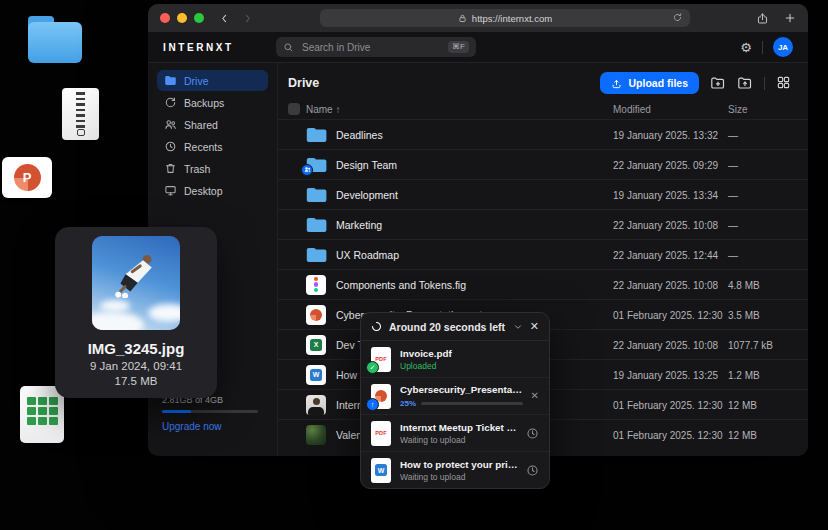  I want to click on powerpoint-logo-icon: P, so click(28, 178).